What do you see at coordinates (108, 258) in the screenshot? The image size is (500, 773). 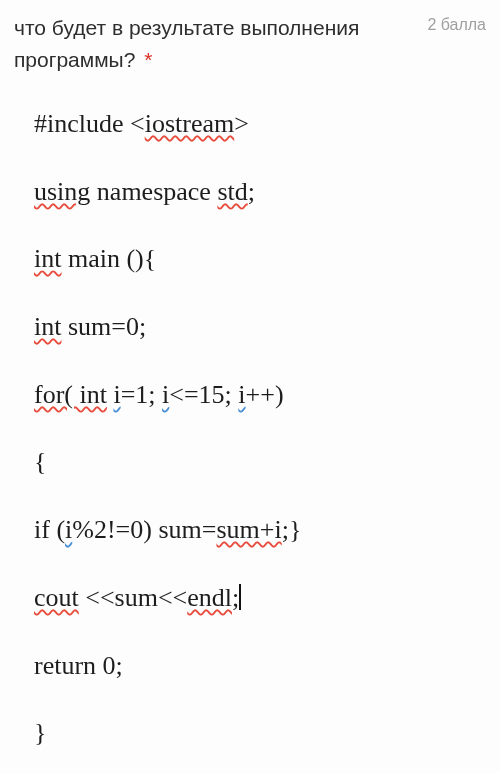 I see `code-text: main (){` at bounding box center [108, 258].